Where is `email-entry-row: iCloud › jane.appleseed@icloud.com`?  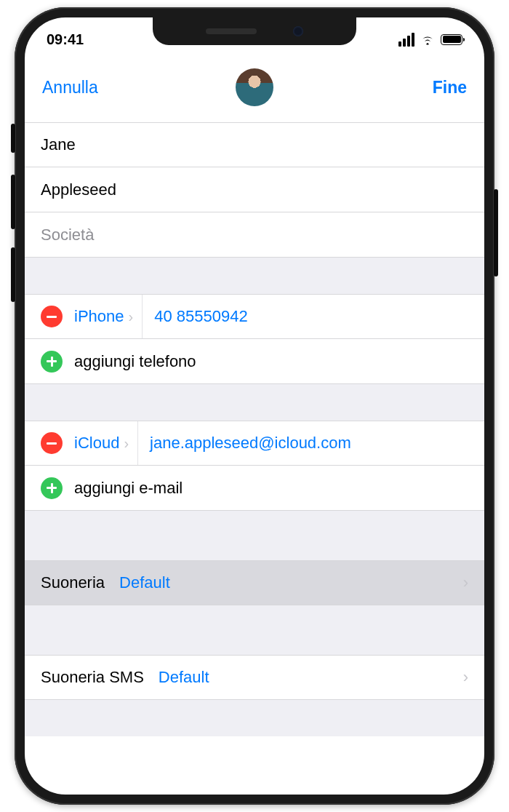 email-entry-row: iCloud › jane.appleseed@icloud.com is located at coordinates (254, 443).